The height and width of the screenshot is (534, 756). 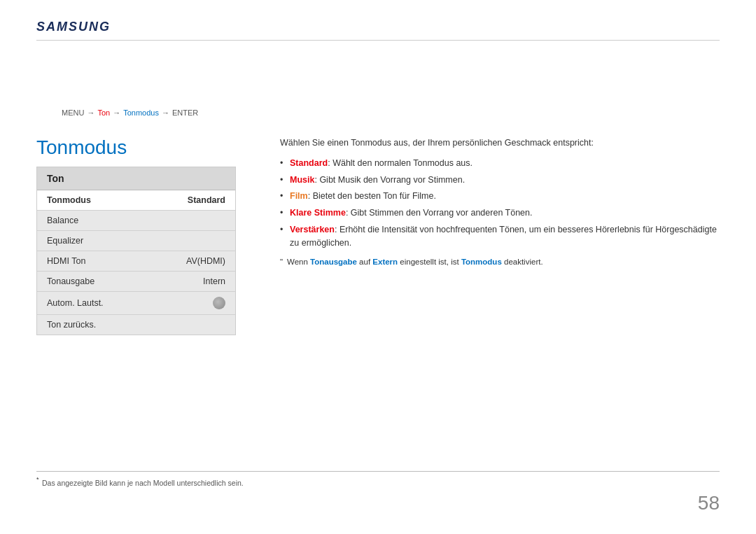 What do you see at coordinates (136, 200) in the screenshot?
I see `menu-item-tonmodus: Tonmodus Standard` at bounding box center [136, 200].